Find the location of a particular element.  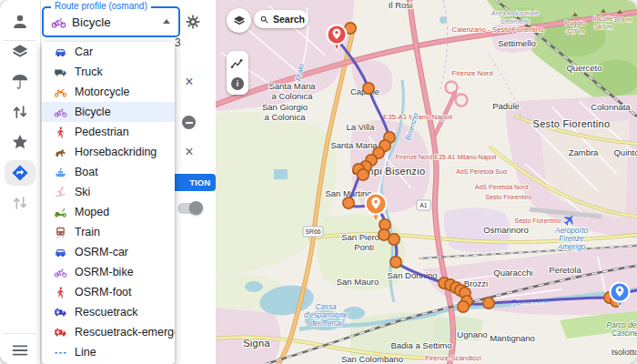

map-label: Il Rosi is located at coordinates (400, 5).